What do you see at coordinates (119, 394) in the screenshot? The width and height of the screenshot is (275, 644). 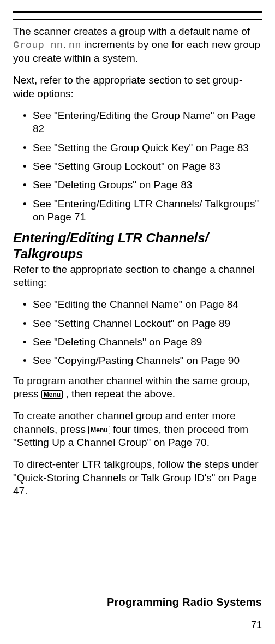 I see `program-text-2: , then repeat the above.` at bounding box center [119, 394].